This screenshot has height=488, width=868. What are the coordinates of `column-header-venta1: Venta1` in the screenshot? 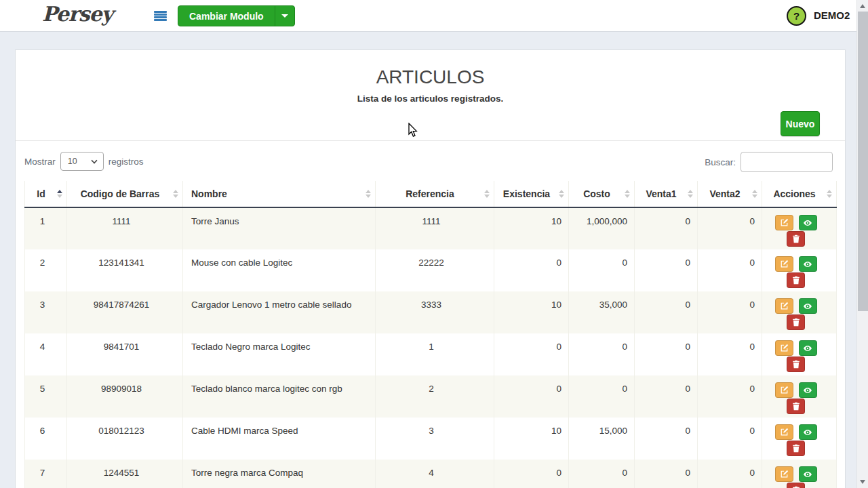 It's located at (666, 194).